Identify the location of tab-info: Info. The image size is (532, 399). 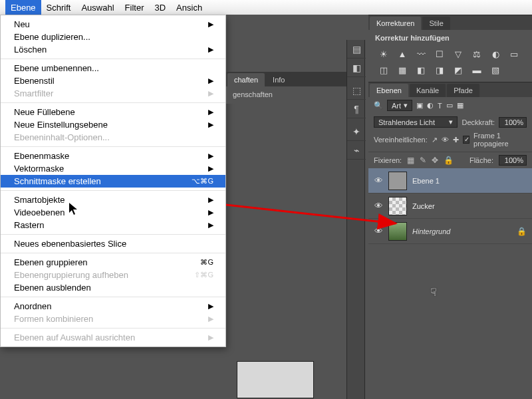
(279, 80).